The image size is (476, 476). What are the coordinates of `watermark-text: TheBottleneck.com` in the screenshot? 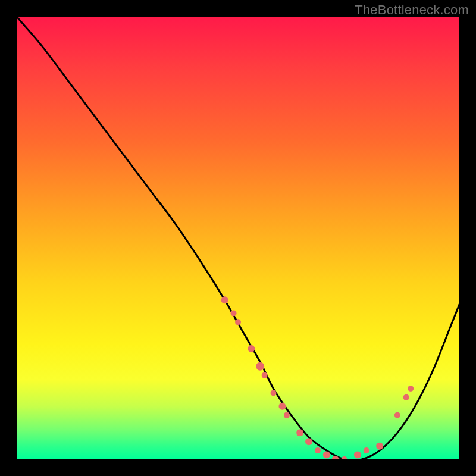 It's located at (412, 10).